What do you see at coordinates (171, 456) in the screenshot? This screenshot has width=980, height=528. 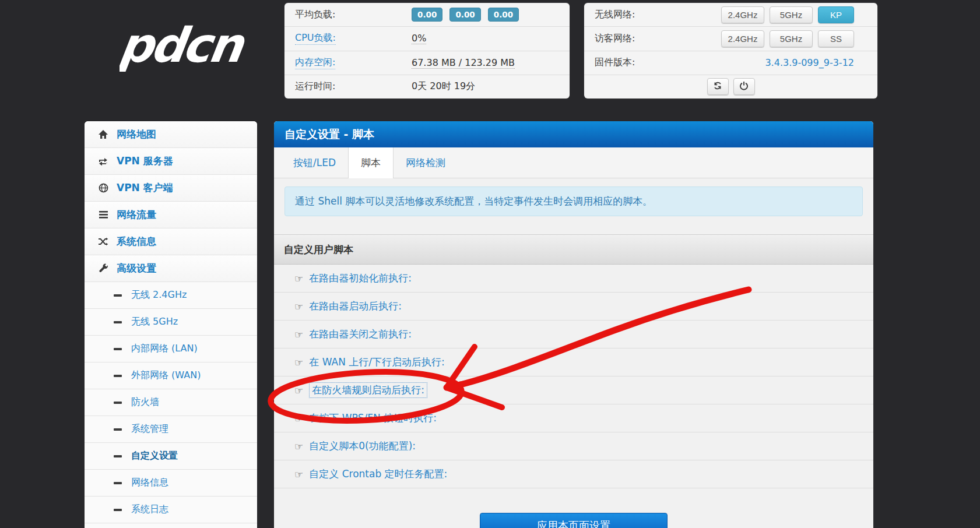 I see `sidebar-item-custom-settings: 自定义设置` at bounding box center [171, 456].